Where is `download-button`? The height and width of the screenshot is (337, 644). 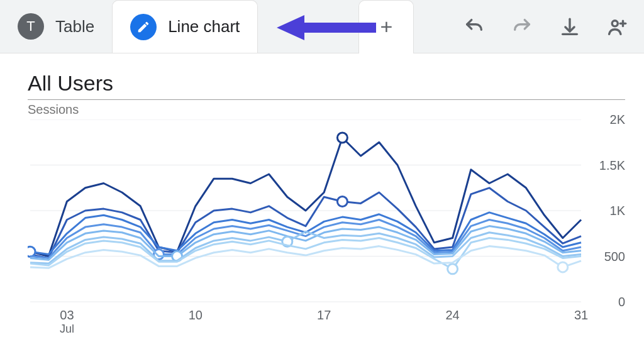
download-button is located at coordinates (570, 27).